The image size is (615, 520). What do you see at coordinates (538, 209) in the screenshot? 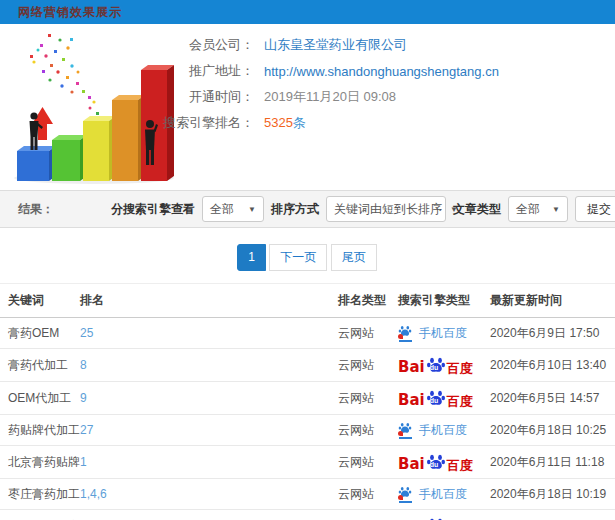
I see `article-type-select: 全部 ▼` at bounding box center [538, 209].